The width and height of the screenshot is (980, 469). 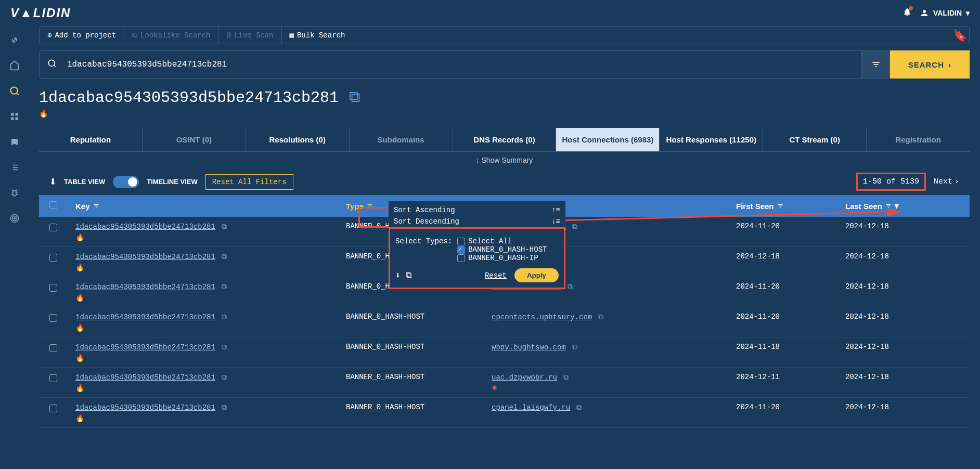 What do you see at coordinates (15, 116) in the screenshot?
I see `grid-icon` at bounding box center [15, 116].